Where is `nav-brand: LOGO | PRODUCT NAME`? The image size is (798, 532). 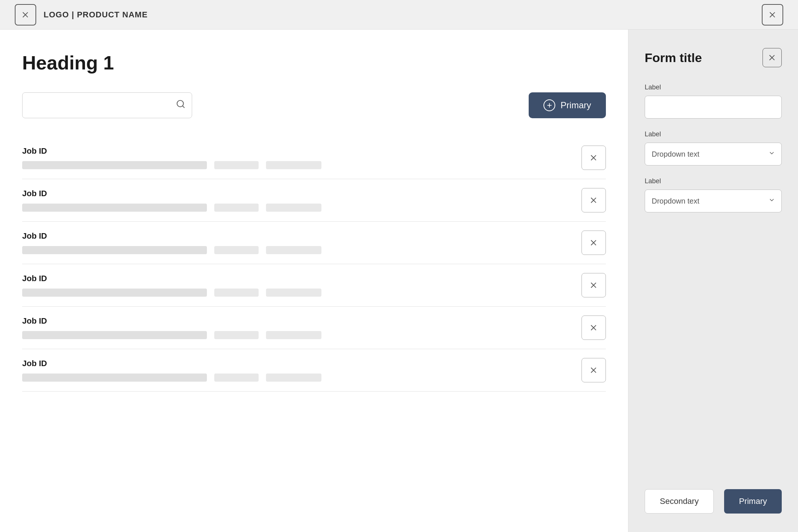
nav-brand: LOGO | PRODUCT NAME is located at coordinates (96, 15).